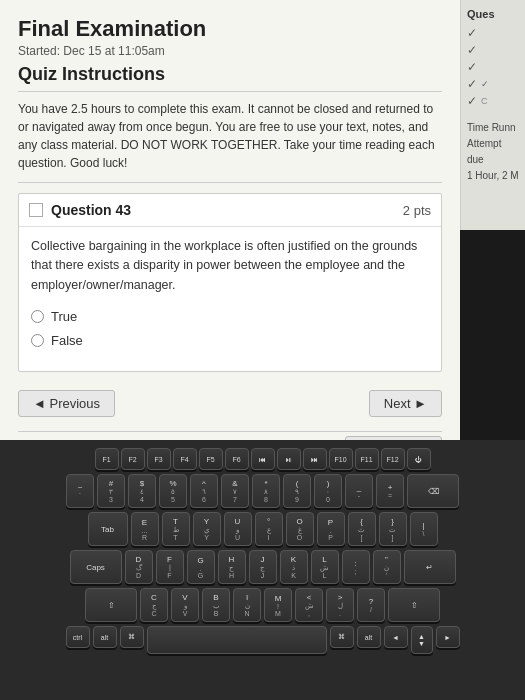  I want to click on key-f5: F5, so click(211, 459).